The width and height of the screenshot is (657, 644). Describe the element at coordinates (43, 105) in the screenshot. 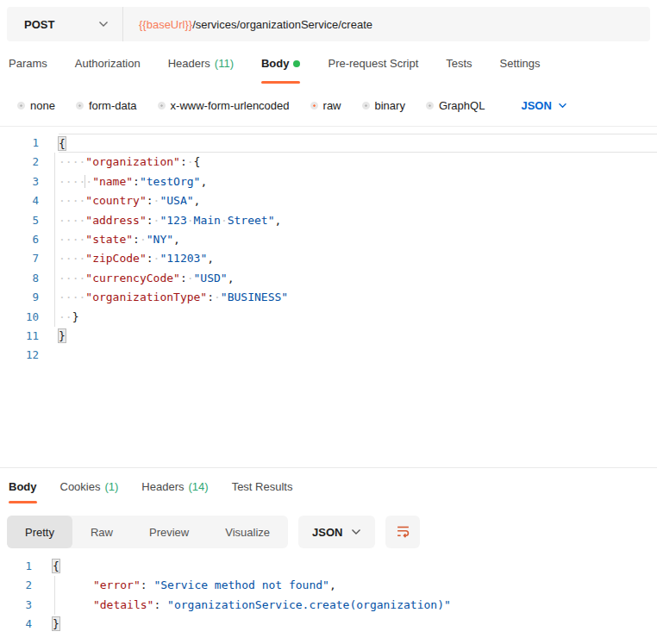

I see `body-mode-label: none` at that location.